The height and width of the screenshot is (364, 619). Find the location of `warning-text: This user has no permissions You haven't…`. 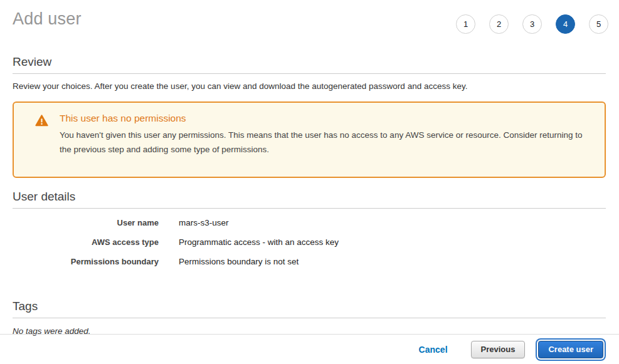

warning-text: This user has no permissions You haven't… is located at coordinates (326, 135).